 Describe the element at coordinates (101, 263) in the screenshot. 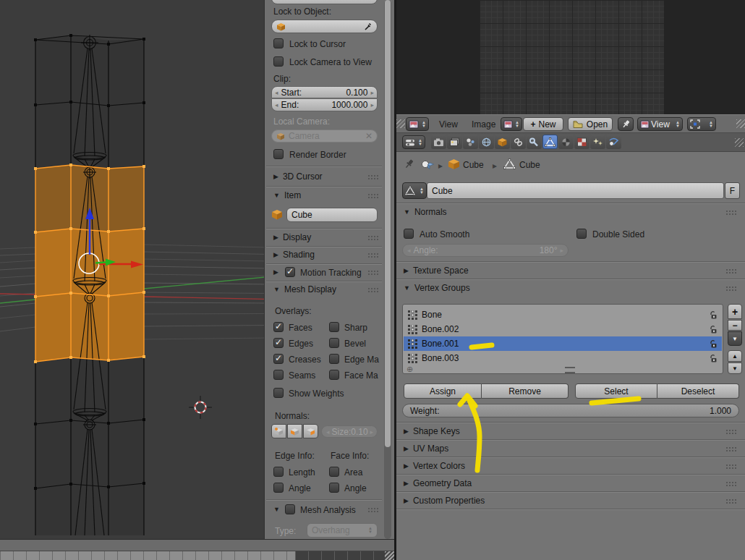

I see `gizmo-y-axis` at that location.